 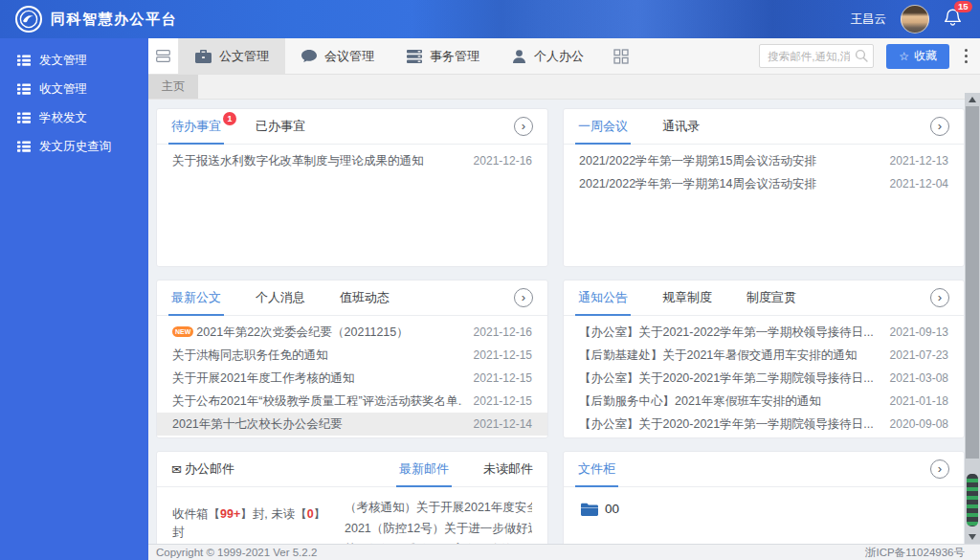 I want to click on scrollbar-thumb, so click(x=972, y=282).